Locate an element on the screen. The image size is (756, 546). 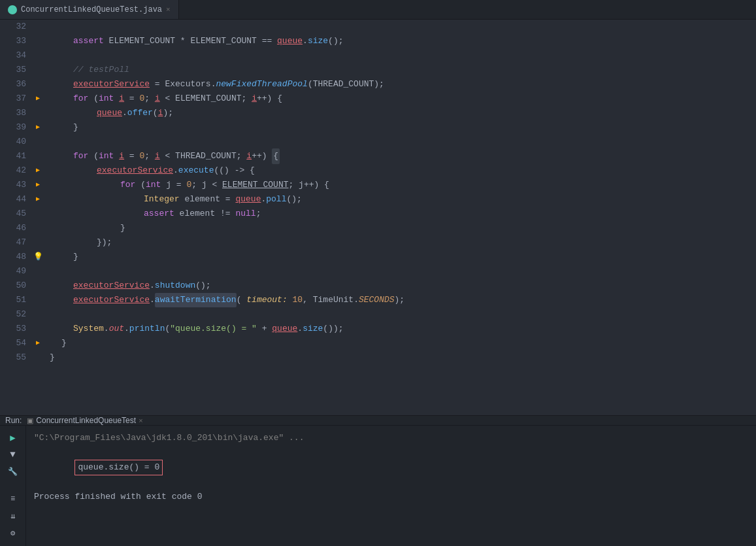
output-cmd-line: "C:\Program_Files\Java\jdk1.8.0_201\bin\… is located at coordinates (391, 438).